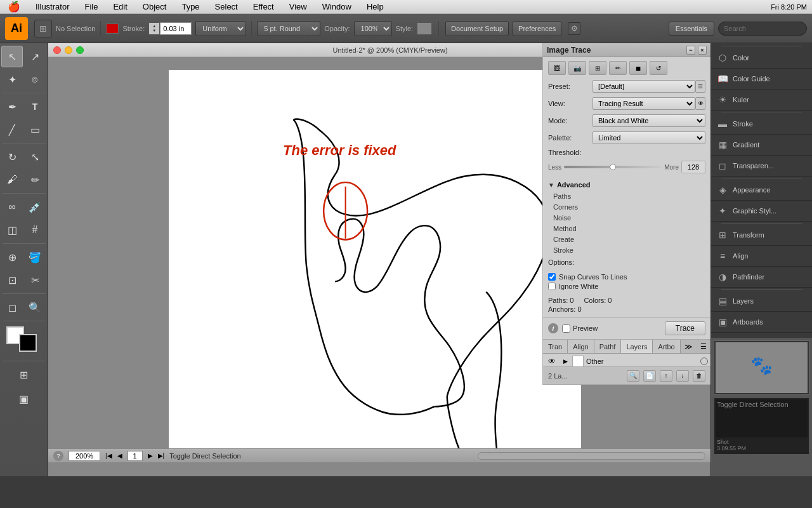 The image size is (812, 508). What do you see at coordinates (556, 347) in the screenshot?
I see `tab-tran: Tran` at bounding box center [556, 347].